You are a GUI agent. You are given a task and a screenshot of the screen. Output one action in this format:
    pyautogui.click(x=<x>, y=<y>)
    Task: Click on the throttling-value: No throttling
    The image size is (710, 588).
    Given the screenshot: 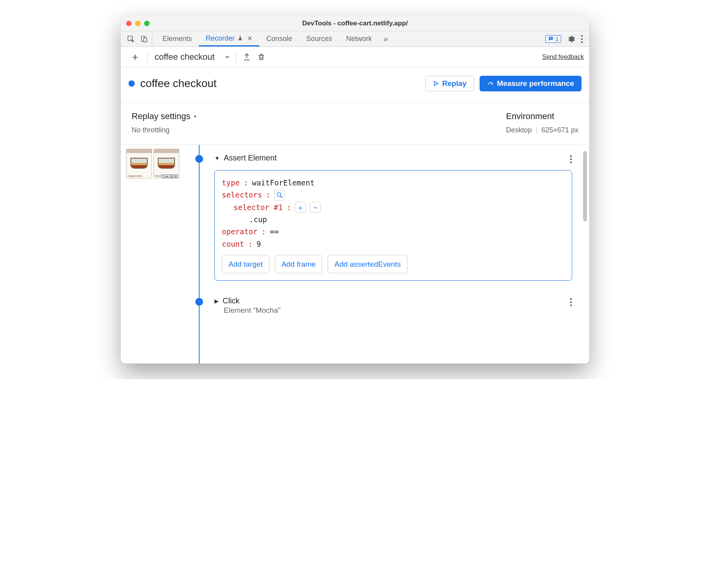 What is the action you would take?
    pyautogui.click(x=164, y=130)
    